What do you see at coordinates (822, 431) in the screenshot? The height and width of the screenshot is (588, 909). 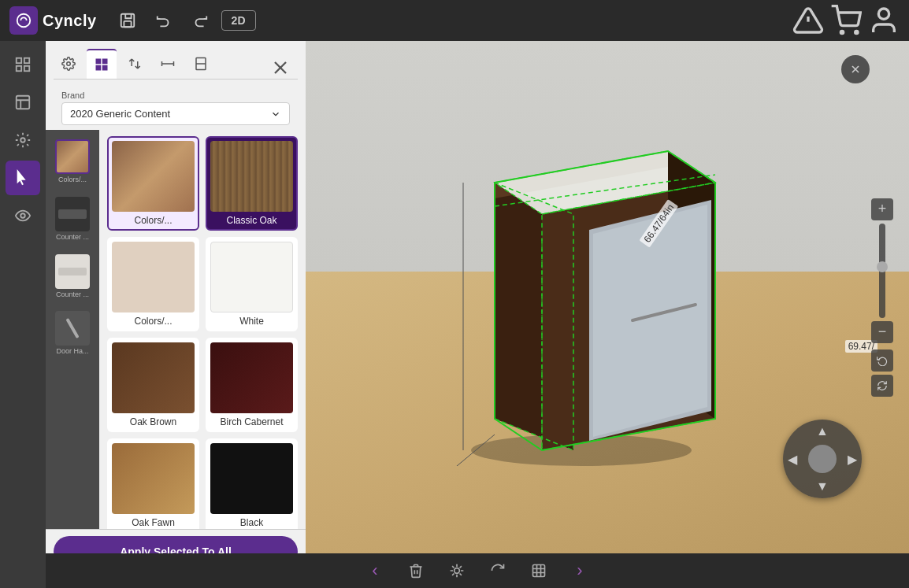 I see `nav-up-button: ▲` at bounding box center [822, 431].